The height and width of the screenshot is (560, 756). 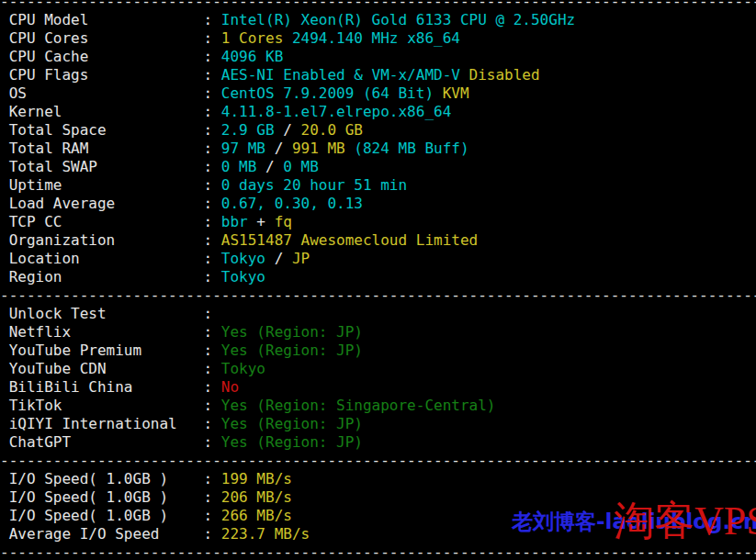 I want to click on row-value-segment: 97 MB, so click(x=248, y=149).